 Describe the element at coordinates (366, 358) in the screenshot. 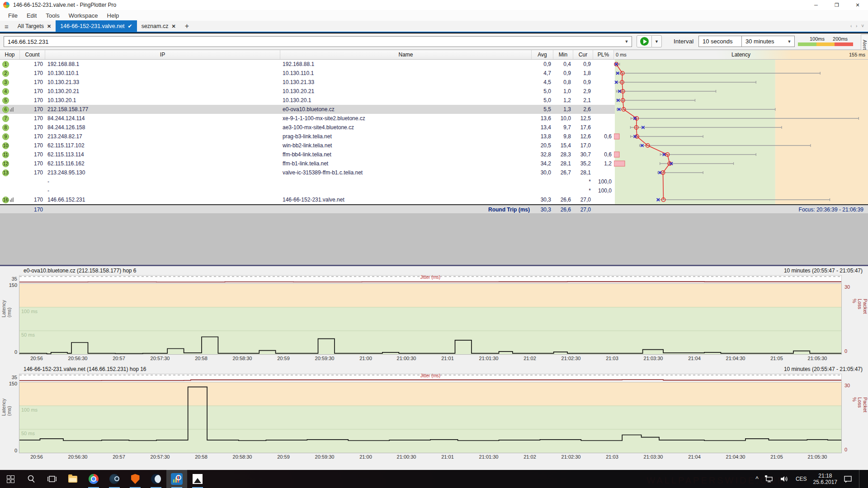

I see `x-tick-label: 21:00` at that location.